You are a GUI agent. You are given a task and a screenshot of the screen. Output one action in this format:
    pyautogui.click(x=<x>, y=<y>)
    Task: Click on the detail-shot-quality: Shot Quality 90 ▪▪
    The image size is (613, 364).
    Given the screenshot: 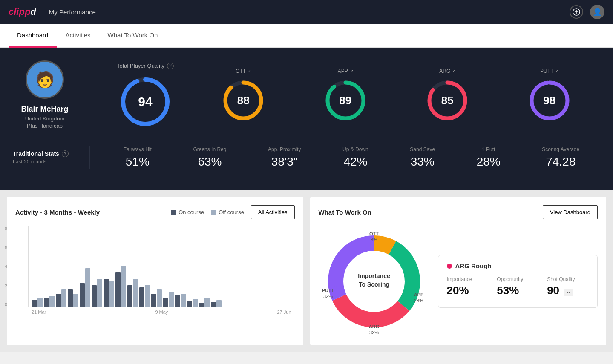 What is the action you would take?
    pyautogui.click(x=568, y=287)
    